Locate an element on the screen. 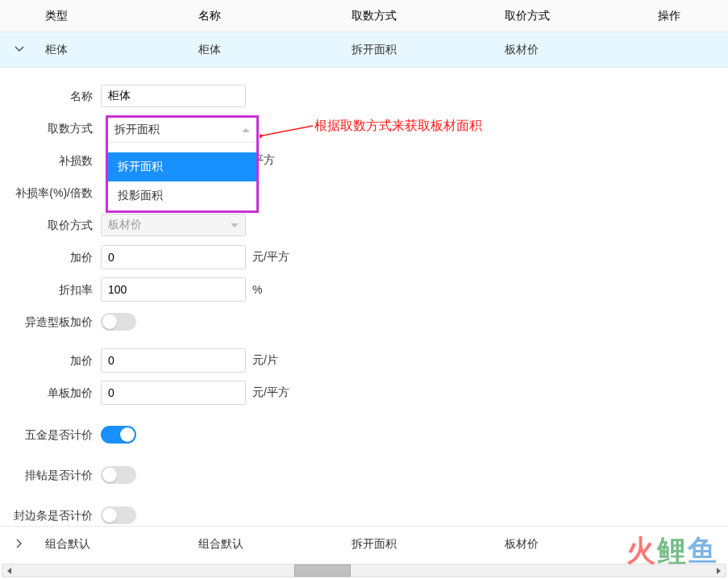  cell-name: 柜体 is located at coordinates (268, 50).